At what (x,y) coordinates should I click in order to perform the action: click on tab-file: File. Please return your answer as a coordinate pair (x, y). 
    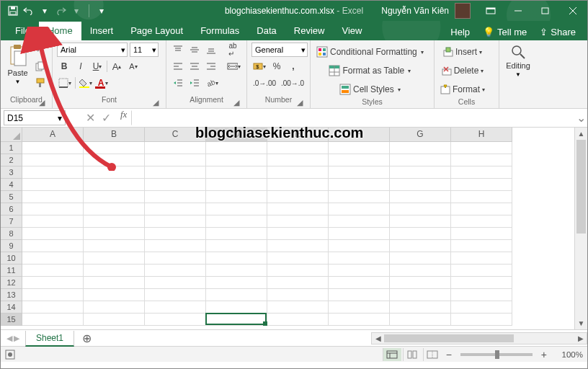
    Looking at the image, I should click on (23, 31).